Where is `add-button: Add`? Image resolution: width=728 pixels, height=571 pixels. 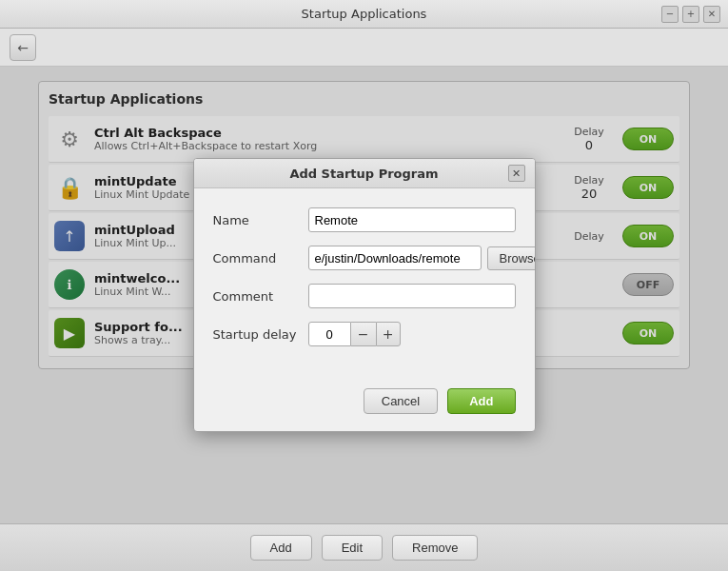
add-button: Add is located at coordinates (482, 402).